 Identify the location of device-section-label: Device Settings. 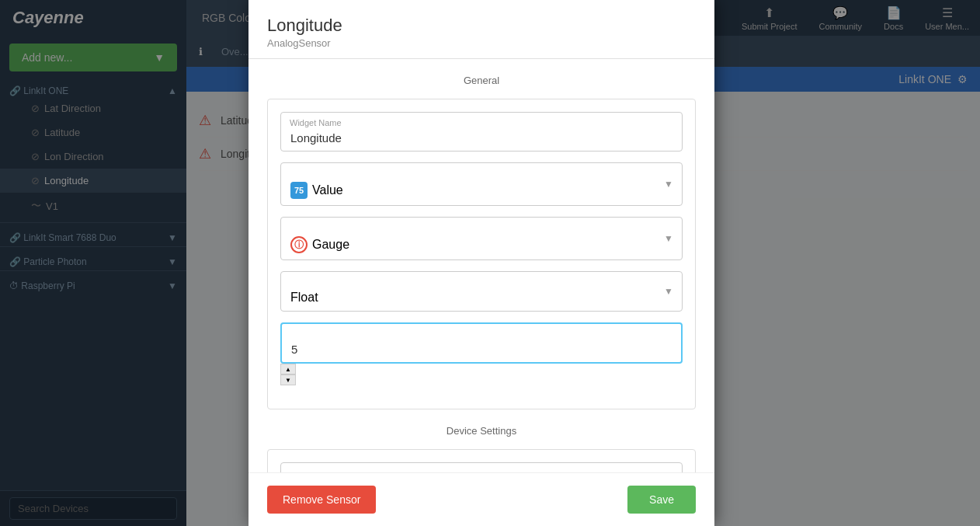
(481, 430).